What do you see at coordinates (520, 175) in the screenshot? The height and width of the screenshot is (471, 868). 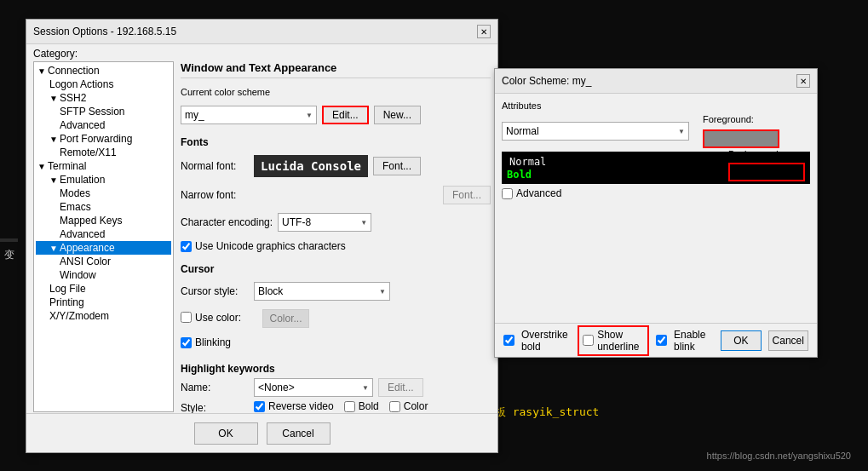 I see `preview-bold-text: Bold` at bounding box center [520, 175].